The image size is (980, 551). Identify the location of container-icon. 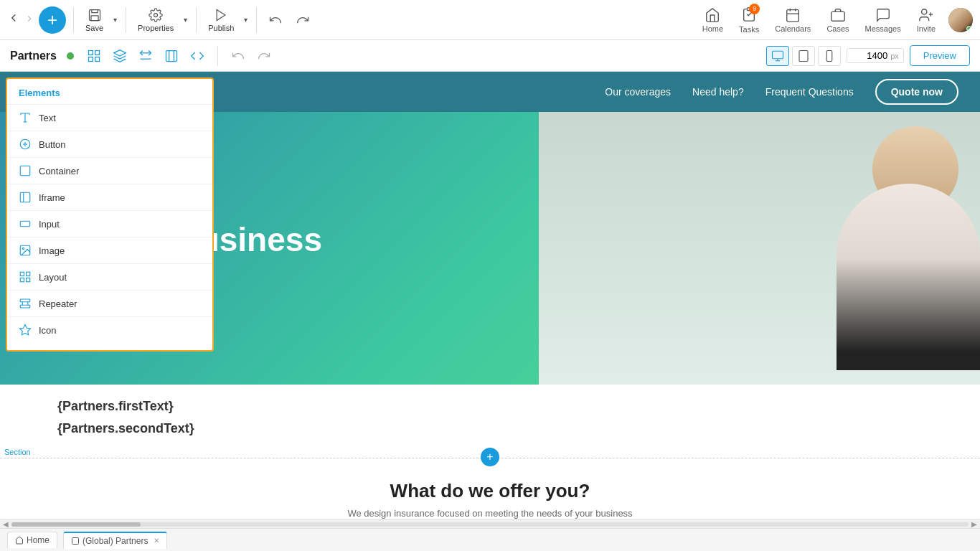
(25, 171).